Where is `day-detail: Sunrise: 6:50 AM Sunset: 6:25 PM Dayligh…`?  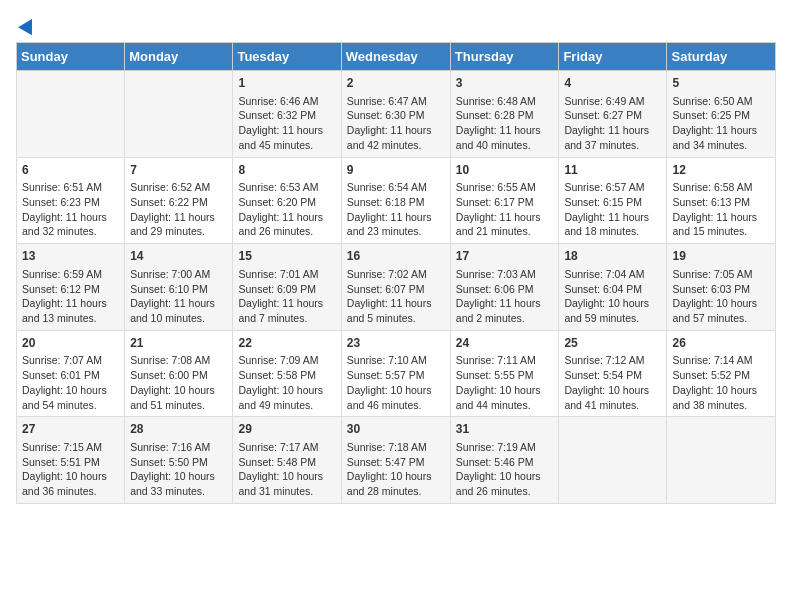 day-detail: Sunrise: 6:50 AM Sunset: 6:25 PM Dayligh… is located at coordinates (721, 124).